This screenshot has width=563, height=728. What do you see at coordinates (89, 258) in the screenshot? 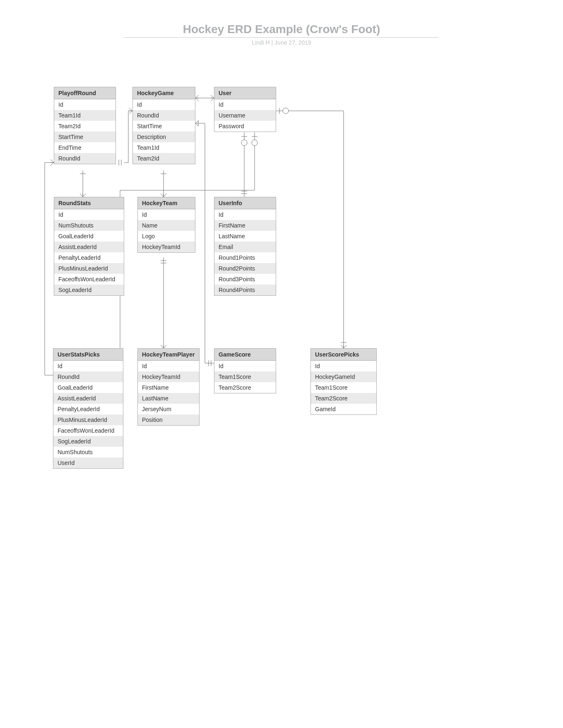
I see `field: PenaltyLeaderId` at bounding box center [89, 258].